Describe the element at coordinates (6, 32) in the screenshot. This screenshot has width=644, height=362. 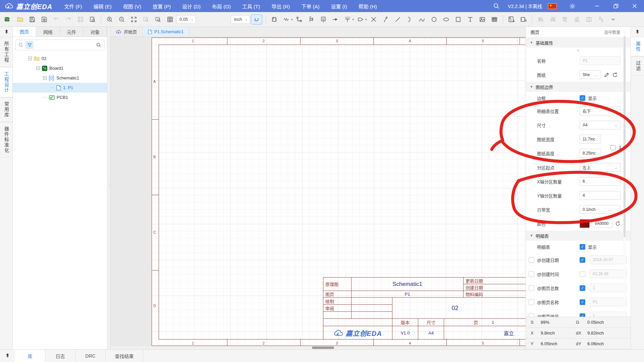
I see `pin-icon` at that location.